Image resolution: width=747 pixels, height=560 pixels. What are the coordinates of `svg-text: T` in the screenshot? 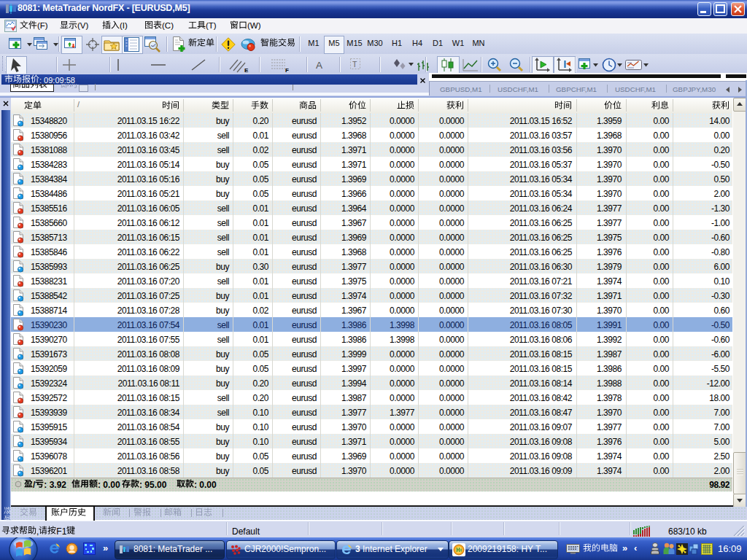 It's located at (355, 64).